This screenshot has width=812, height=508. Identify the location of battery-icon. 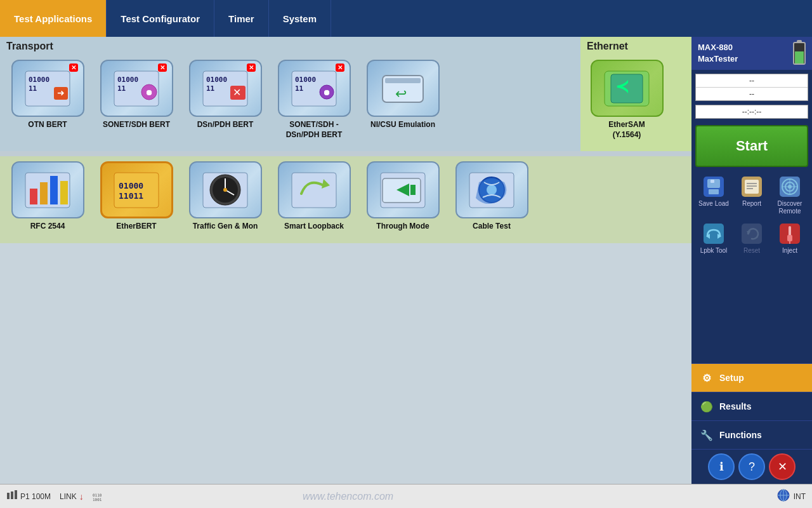
(799, 53).